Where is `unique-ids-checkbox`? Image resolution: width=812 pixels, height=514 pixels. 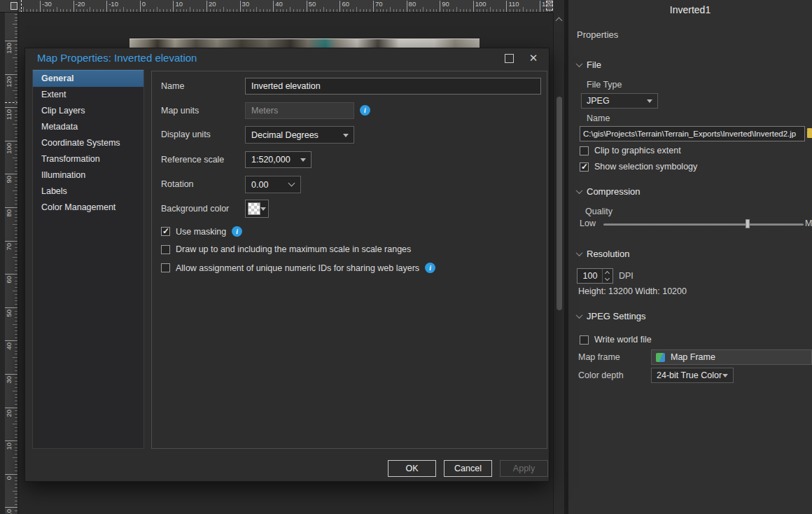
unique-ids-checkbox is located at coordinates (165, 268).